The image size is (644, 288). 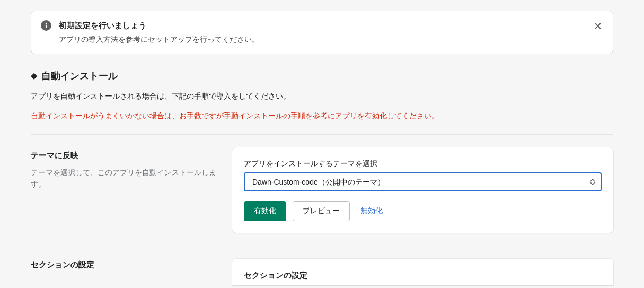 I want to click on auto-install-heading-text: 自動インストール, so click(x=80, y=76).